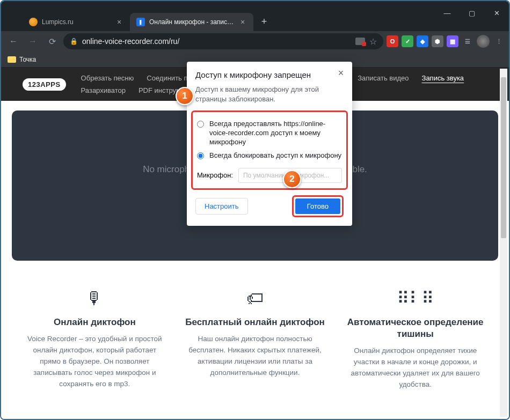 The height and width of the screenshot is (420, 510). Describe the element at coordinates (103, 90) in the screenshot. I see `nav-link: Разархиватор` at that location.